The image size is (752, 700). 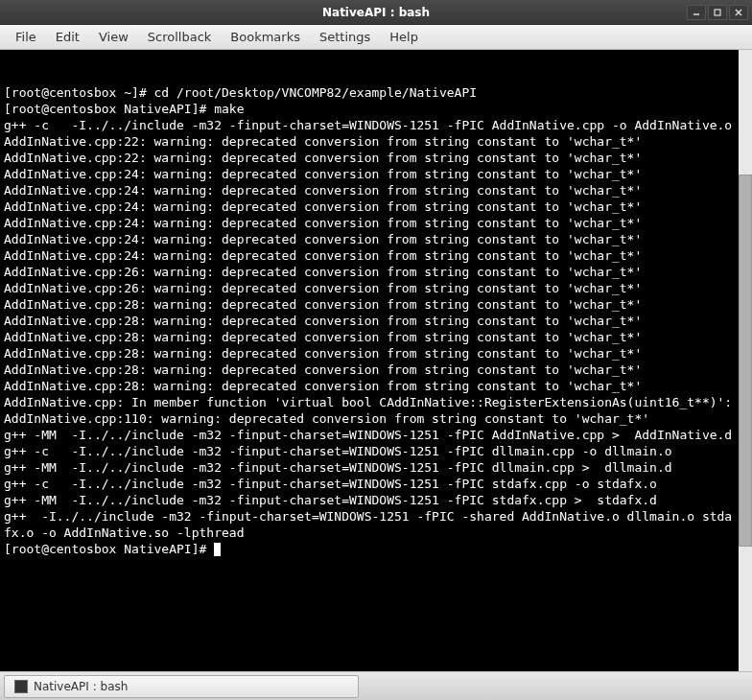 I want to click on terminal-line: [root@centosbox NativeAPI]#, so click(x=109, y=548).